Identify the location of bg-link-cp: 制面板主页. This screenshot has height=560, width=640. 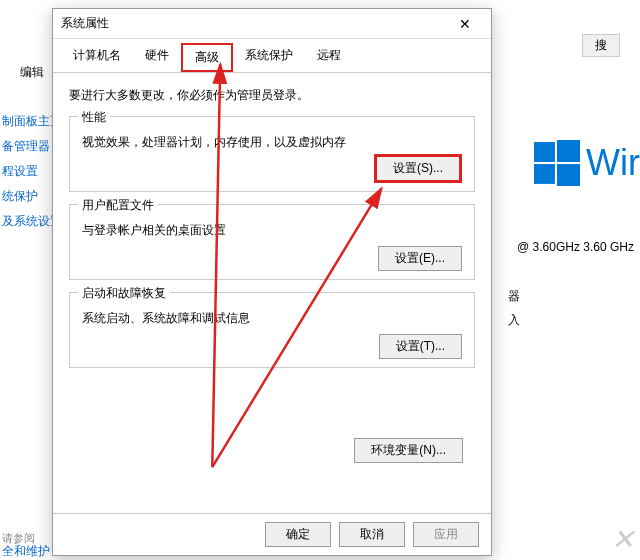
(26, 122).